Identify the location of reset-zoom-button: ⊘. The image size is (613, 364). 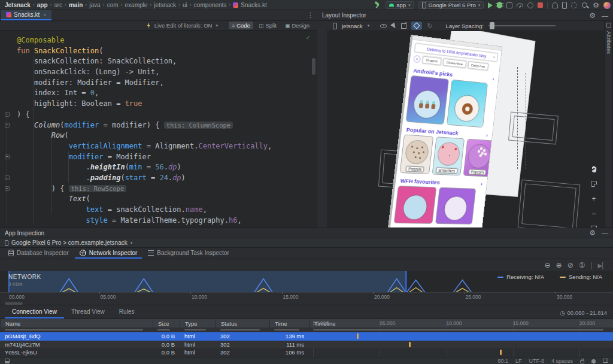
(570, 265).